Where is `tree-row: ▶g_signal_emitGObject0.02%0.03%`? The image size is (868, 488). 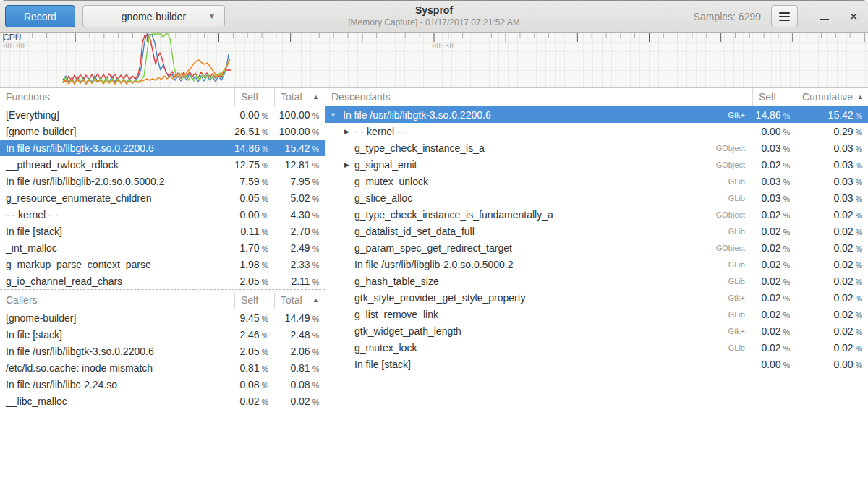 tree-row: ▶g_signal_emitGObject0.02%0.03% is located at coordinates (597, 165).